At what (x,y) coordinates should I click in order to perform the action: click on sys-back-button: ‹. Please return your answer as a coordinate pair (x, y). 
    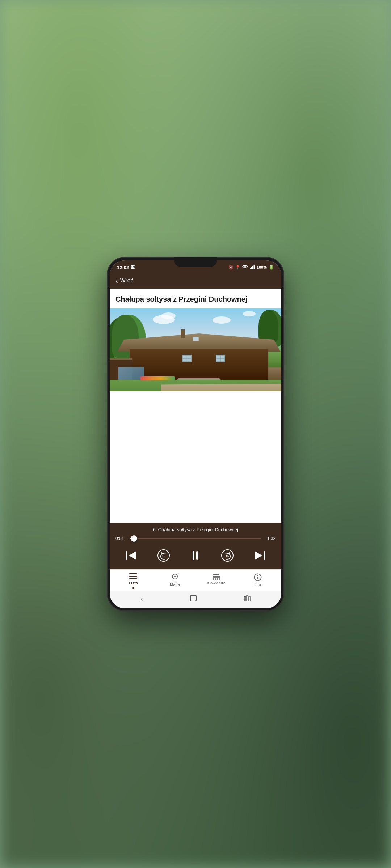
    Looking at the image, I should click on (142, 599).